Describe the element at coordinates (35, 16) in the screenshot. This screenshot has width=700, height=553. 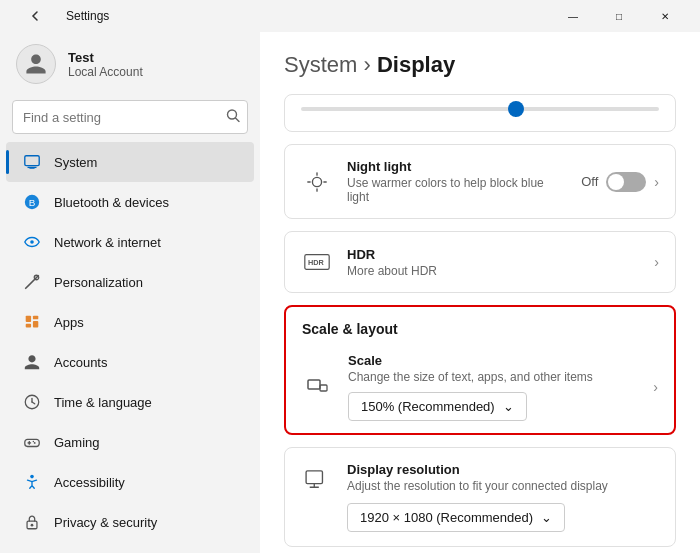
I see `back-button` at that location.